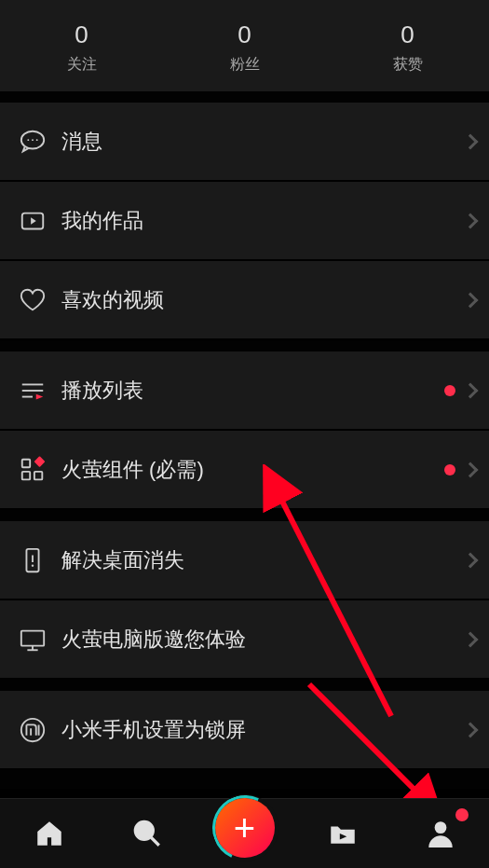 The height and width of the screenshot is (868, 489). Describe the element at coordinates (244, 300) in the screenshot. I see `menu-liked-videos: 喜欢的视频` at that location.